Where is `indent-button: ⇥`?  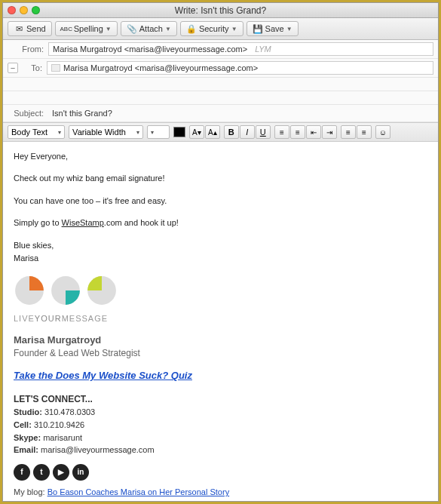
indent-button: ⇥ is located at coordinates (329, 132).